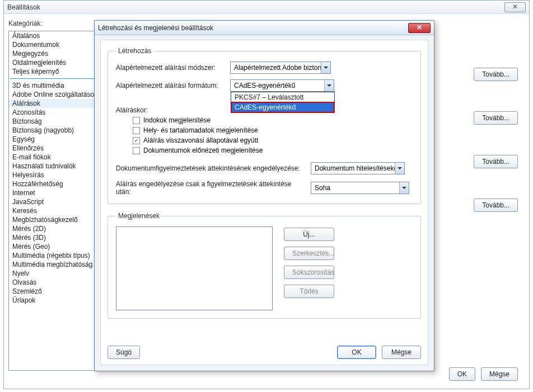 Image resolution: width=533 pixels, height=392 pixels. Describe the element at coordinates (53, 256) in the screenshot. I see `category-item: Multimédia (régebbi típus)` at that location.